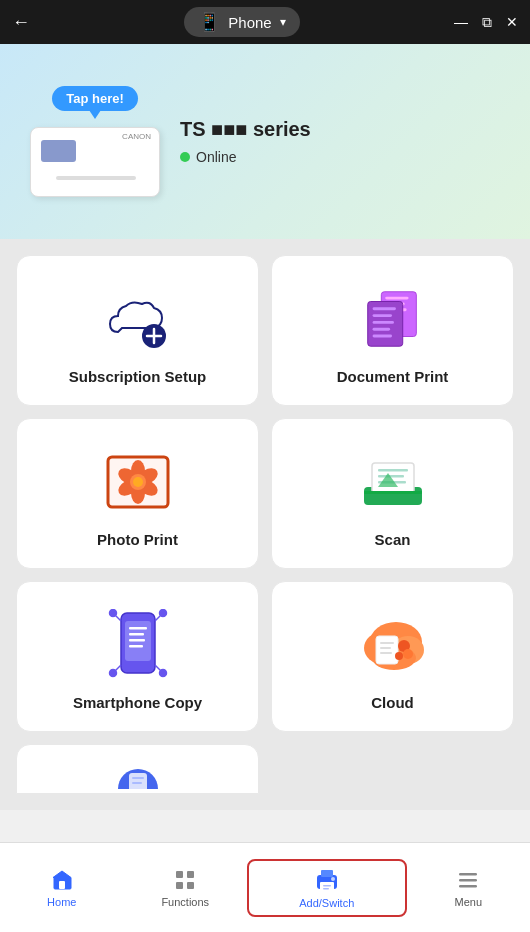 The image size is (530, 932). I want to click on bottom-nav: Home Functions Add/Switch Menu, so click(265, 887).